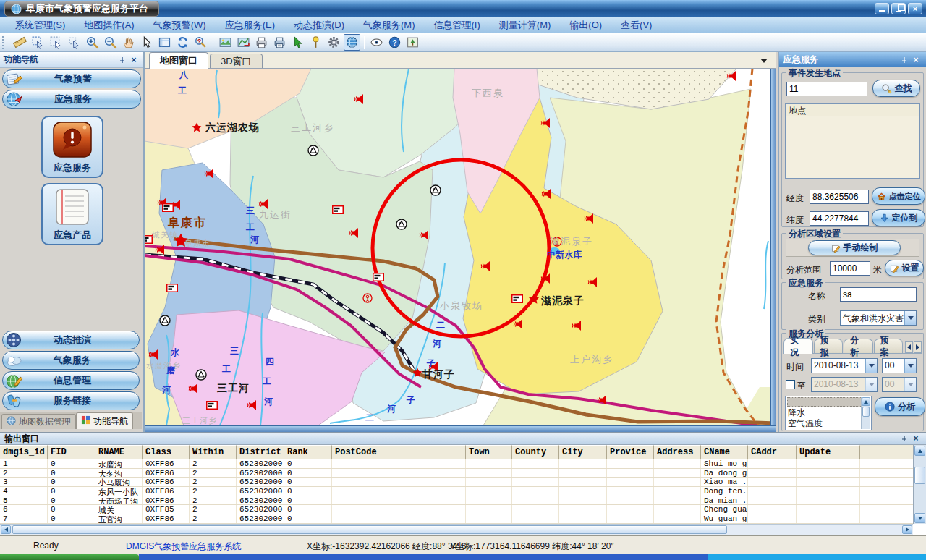 This screenshot has height=560, width=926. What do you see at coordinates (904, 268) in the screenshot?
I see `set-button: 设置` at bounding box center [904, 268].